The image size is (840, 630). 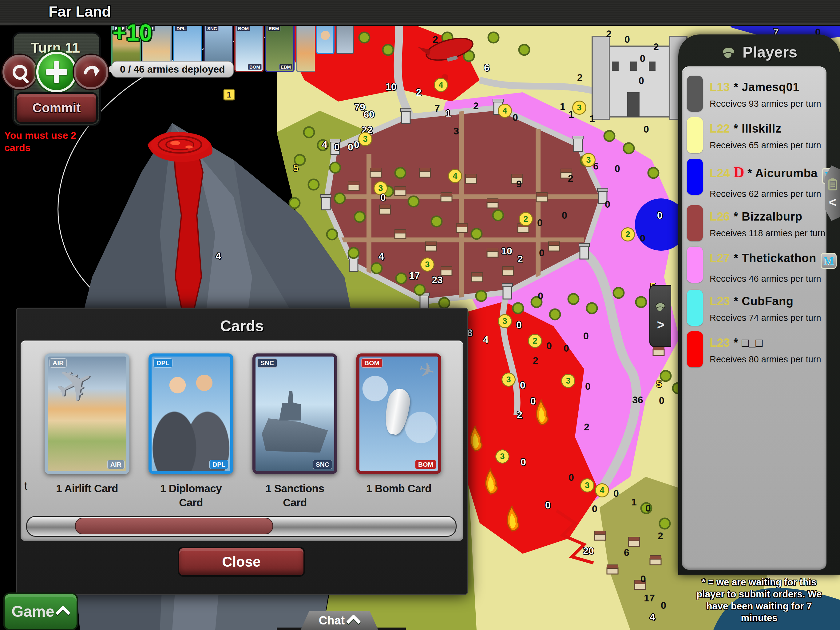 What do you see at coordinates (766, 146) in the screenshot?
I see `player-income: Receives 65 armies per turn` at bounding box center [766, 146].